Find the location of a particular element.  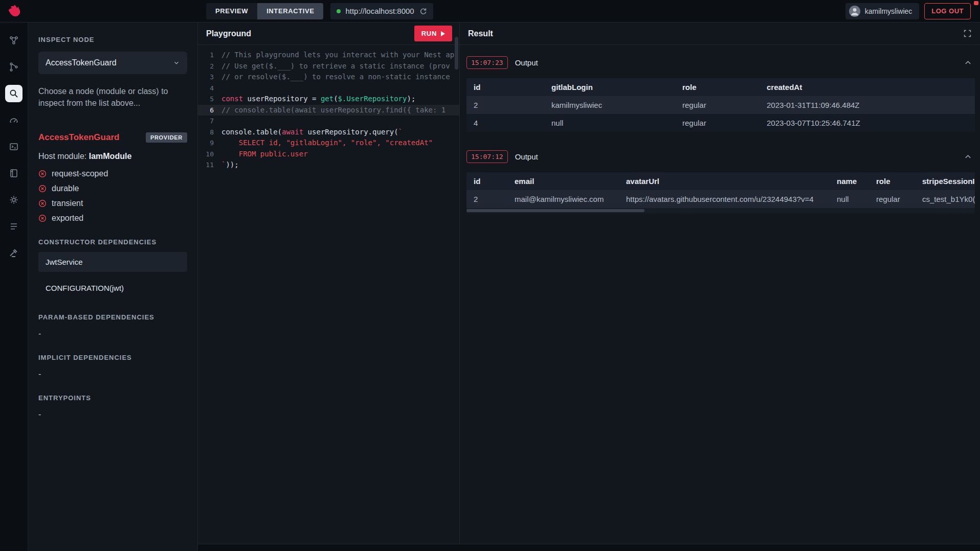

rail-item-modules is located at coordinates (14, 173).